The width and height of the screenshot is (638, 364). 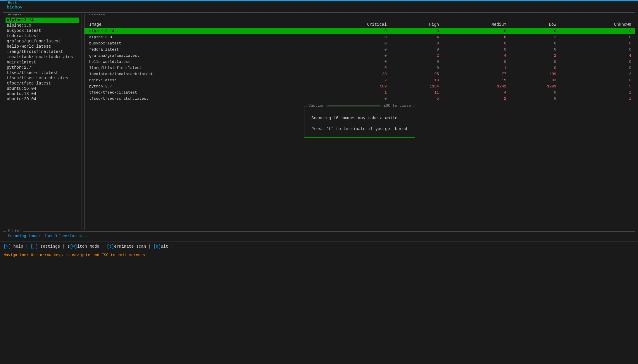 What do you see at coordinates (360, 92) in the screenshot?
I see `table-row: tfsec/tfsec-ci:latest111401` at bounding box center [360, 92].